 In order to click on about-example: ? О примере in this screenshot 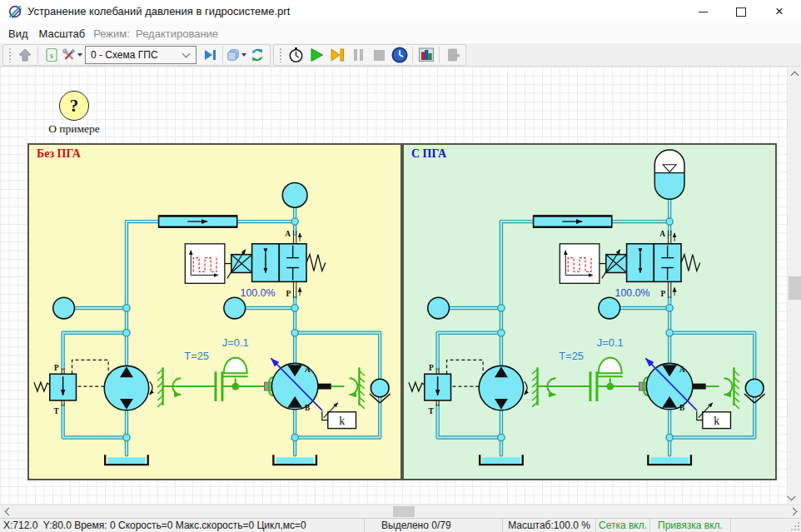, I will do `click(74, 113)`.